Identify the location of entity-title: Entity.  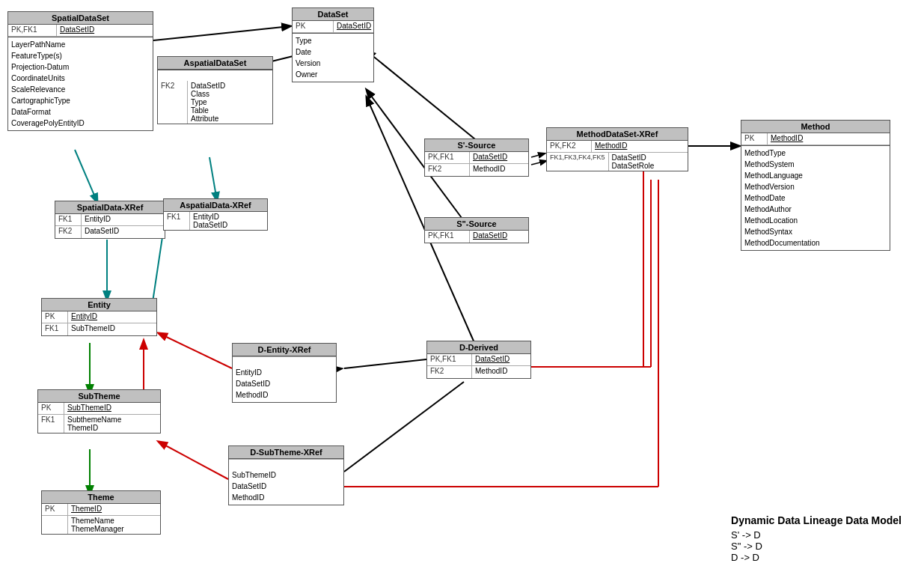
(99, 305).